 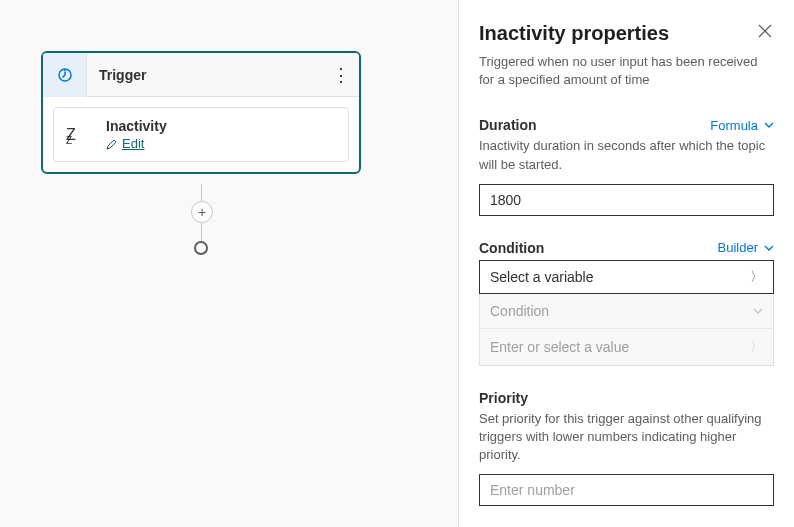 What do you see at coordinates (738, 248) in the screenshot?
I see `builder-label: Builder` at bounding box center [738, 248].